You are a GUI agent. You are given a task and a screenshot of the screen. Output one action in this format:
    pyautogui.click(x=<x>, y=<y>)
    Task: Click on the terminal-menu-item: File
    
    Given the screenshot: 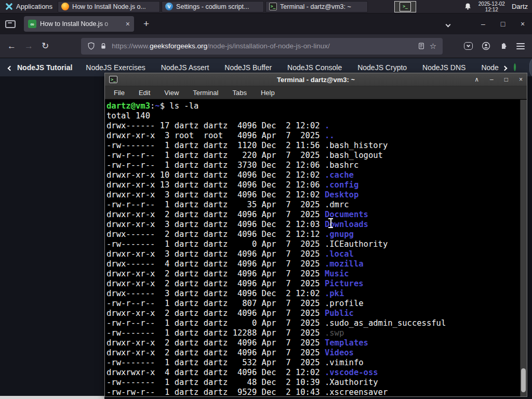 What is the action you would take?
    pyautogui.click(x=119, y=92)
    